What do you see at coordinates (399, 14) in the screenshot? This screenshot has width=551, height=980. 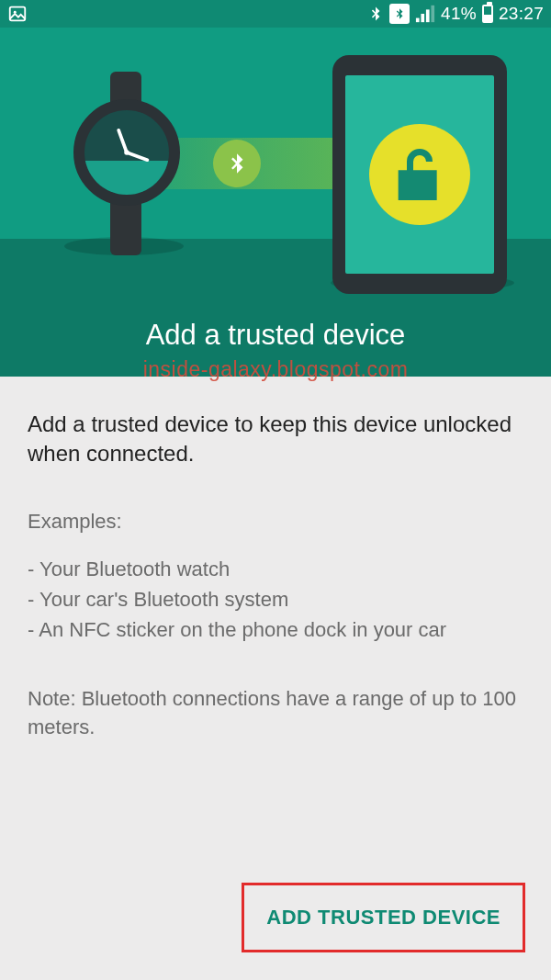 I see `bluetooth-connected-icon` at bounding box center [399, 14].